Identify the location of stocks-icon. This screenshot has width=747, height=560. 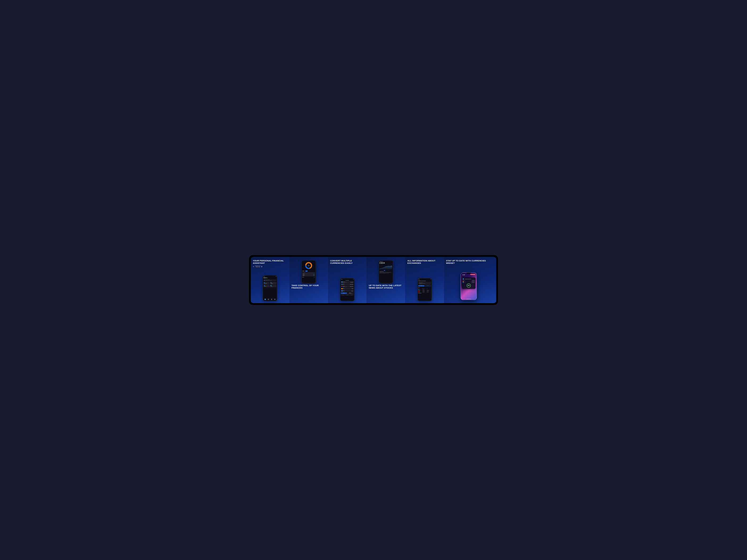
(271, 286).